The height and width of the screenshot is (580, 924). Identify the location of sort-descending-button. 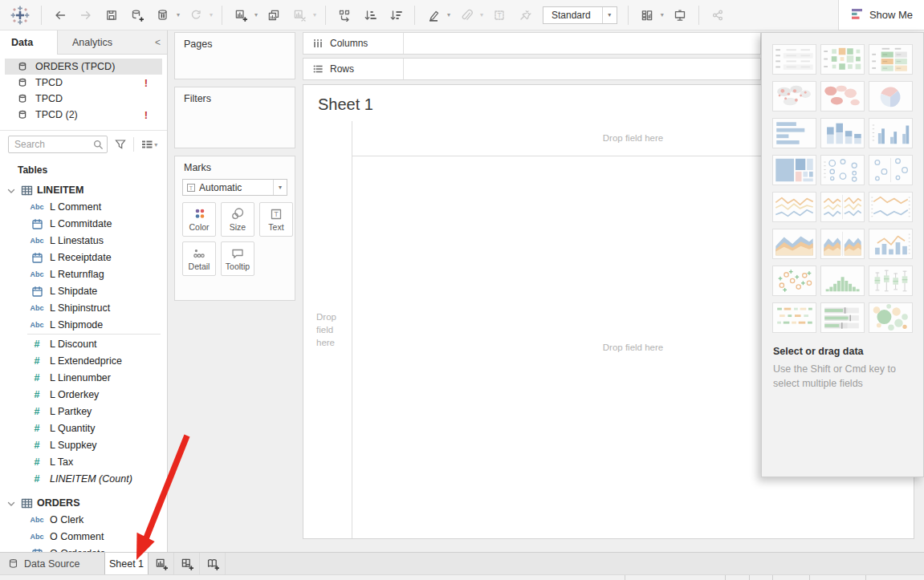
(396, 15).